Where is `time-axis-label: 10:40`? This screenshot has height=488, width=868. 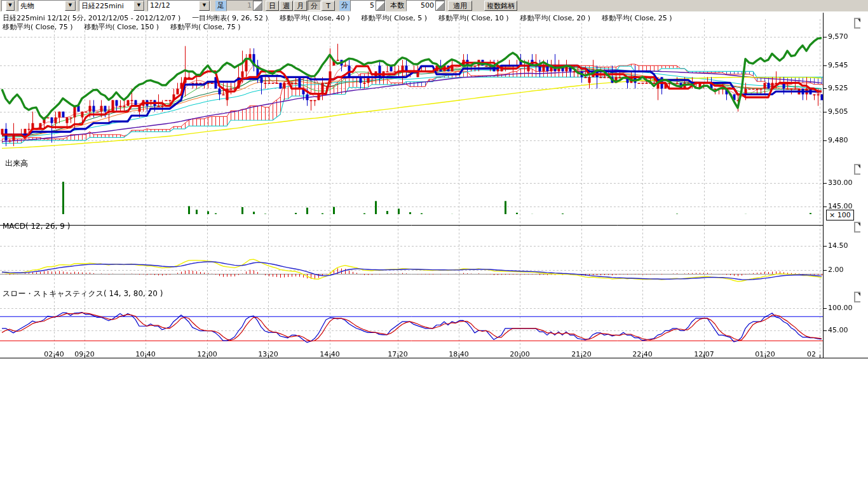 time-axis-label: 10:40 is located at coordinates (146, 355).